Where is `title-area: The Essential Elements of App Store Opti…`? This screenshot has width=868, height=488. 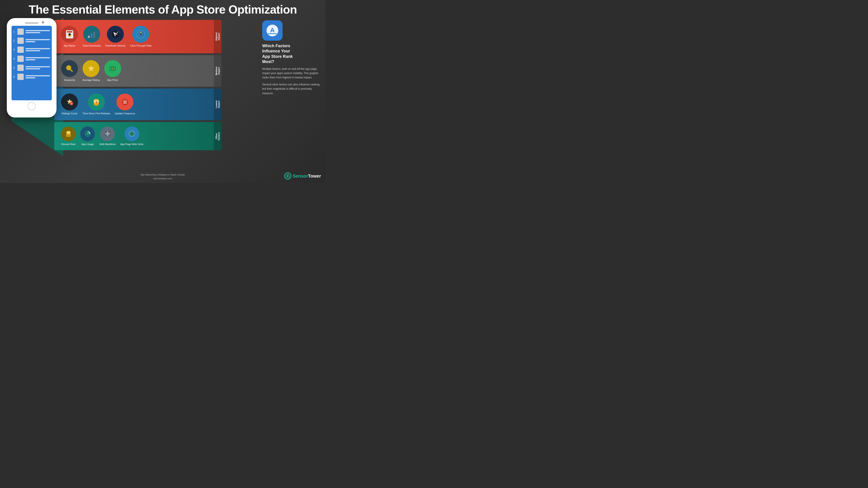 title-area: The Essential Elements of App Store Opti… is located at coordinates (163, 9).